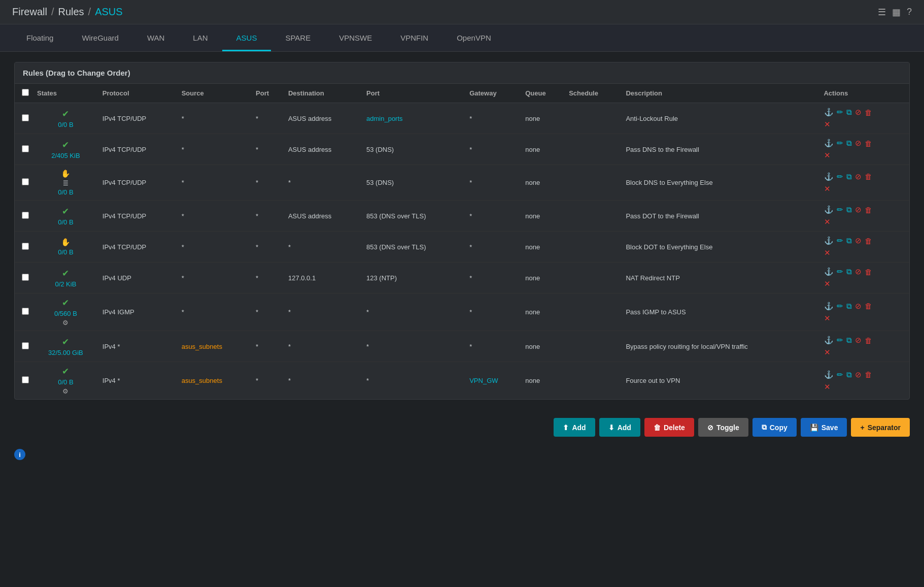 This screenshot has width=924, height=587. I want to click on row-stats: 2/405 KiB, so click(65, 155).